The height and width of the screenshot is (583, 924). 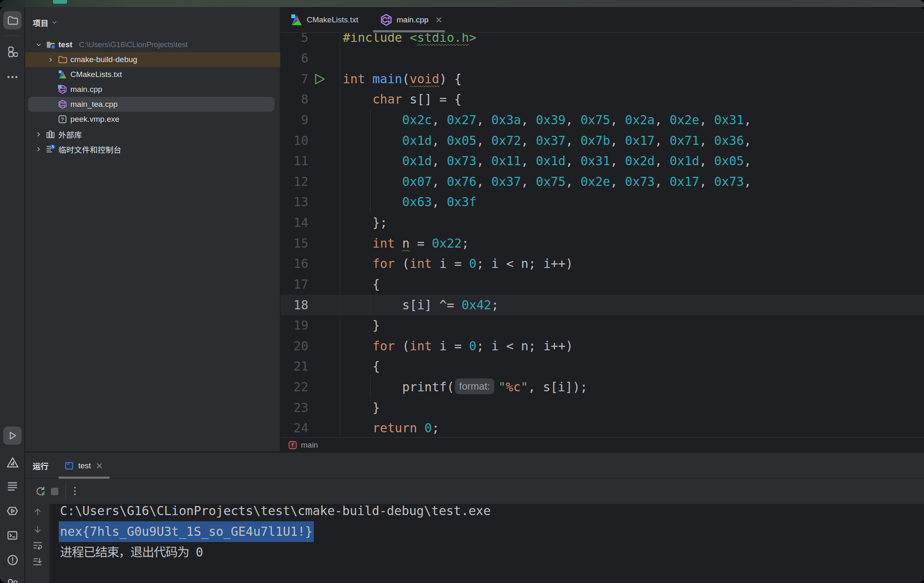 What do you see at coordinates (153, 119) in the screenshot?
I see `tree-item-peek-vmp-exe: ?peek.vmp.exe` at bounding box center [153, 119].